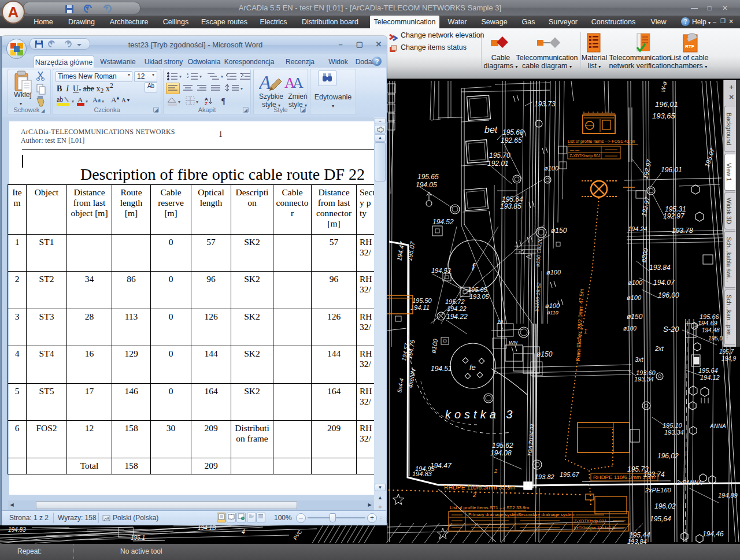 The height and width of the screenshot is (560, 740). I want to click on svg-text: Primary drainage system, so click(494, 514).